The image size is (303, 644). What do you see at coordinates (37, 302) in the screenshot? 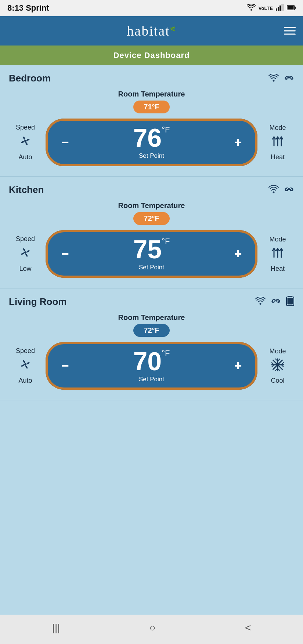
I see `room-name-living-room: Living Room` at bounding box center [37, 302].